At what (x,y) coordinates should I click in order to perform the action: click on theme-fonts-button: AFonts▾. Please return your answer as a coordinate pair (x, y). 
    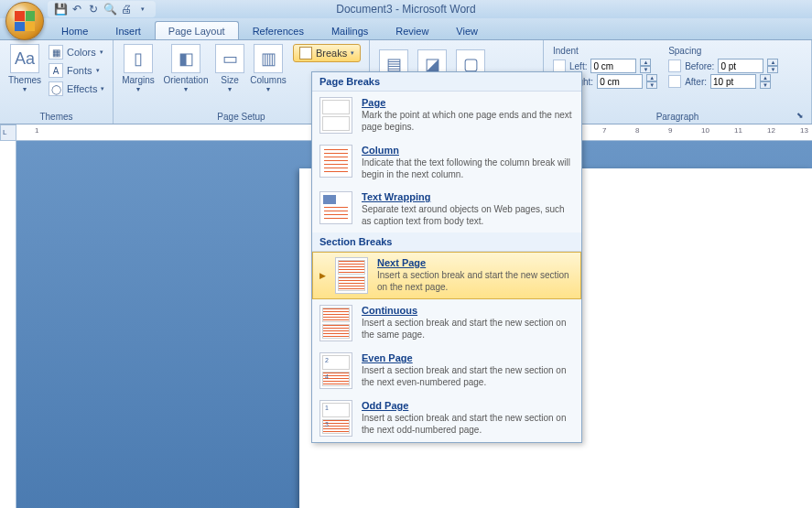
    Looking at the image, I should click on (77, 70).